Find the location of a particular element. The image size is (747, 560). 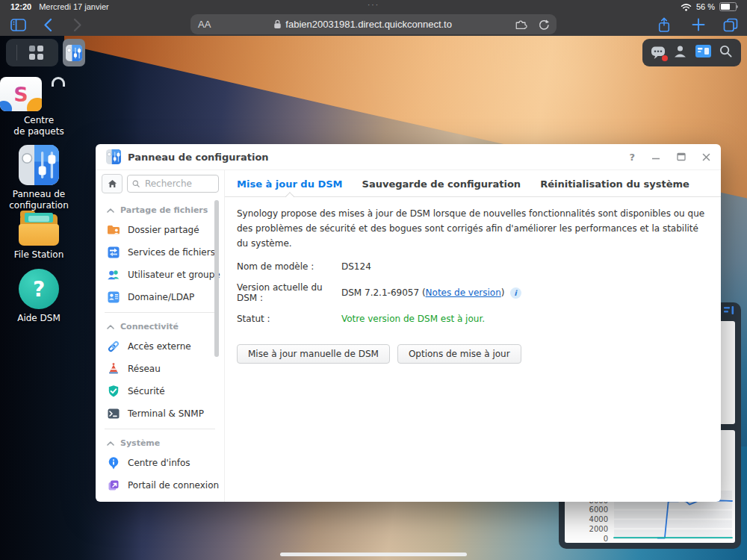

new-tab-icon is located at coordinates (698, 25).